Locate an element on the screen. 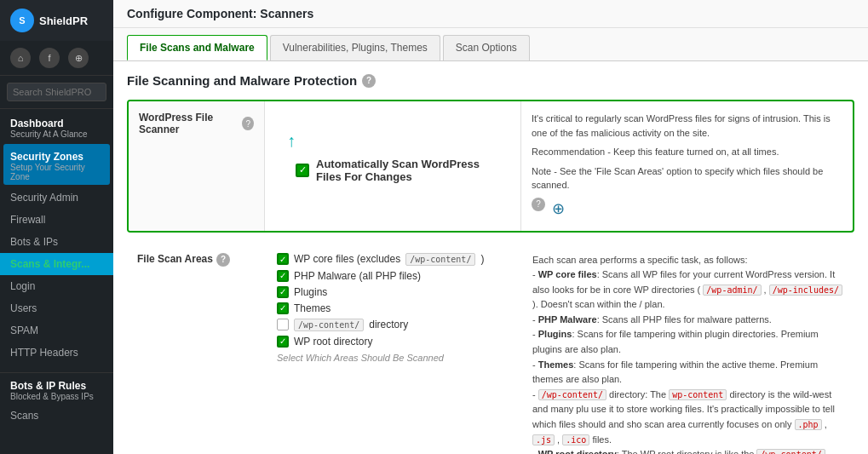  sidebar-item-login: Login is located at coordinates (56, 286).